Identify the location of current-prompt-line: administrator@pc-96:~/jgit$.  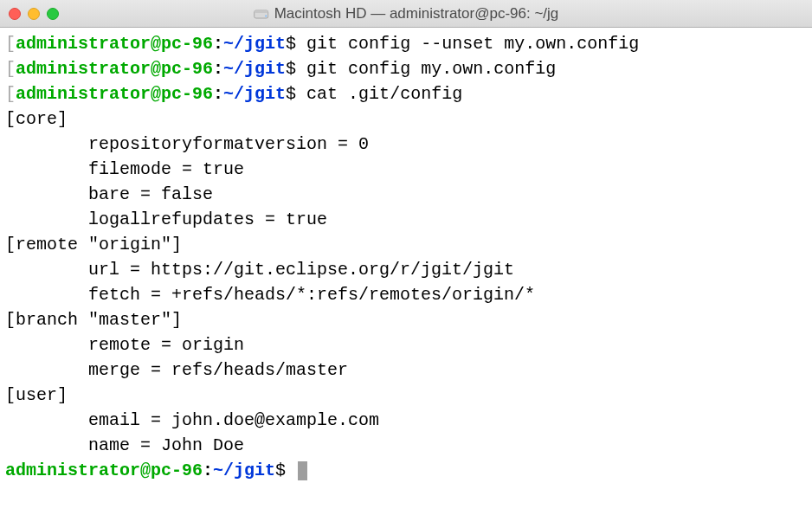
(406, 471).